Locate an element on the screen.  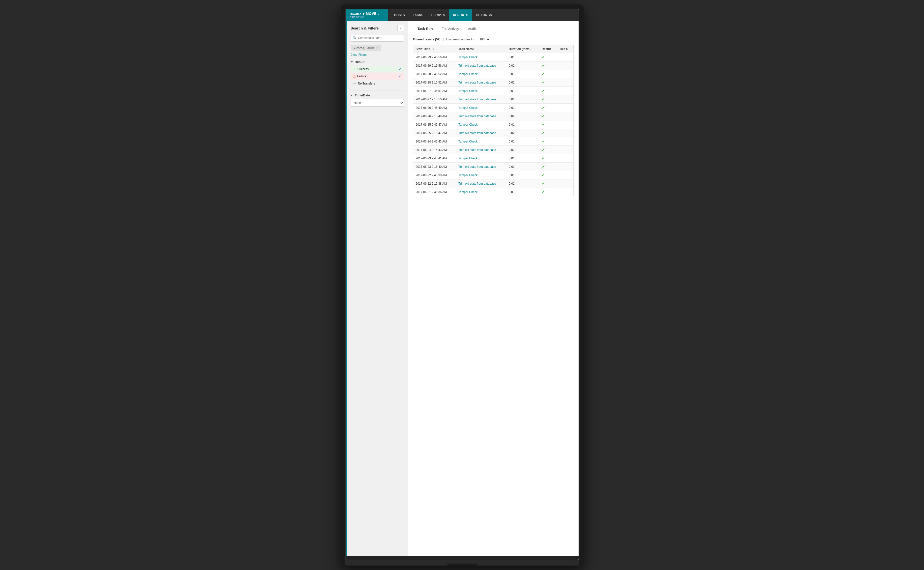
filter-failure: △ Failure ✓ is located at coordinates (377, 76).